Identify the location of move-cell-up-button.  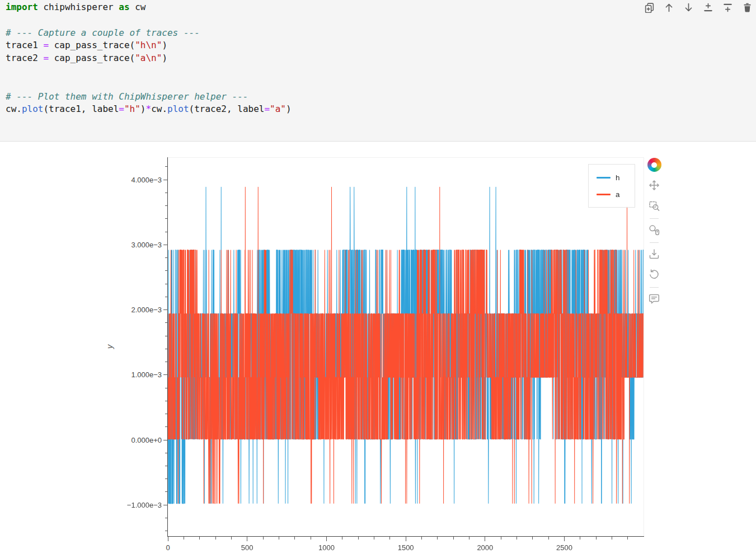
(669, 8).